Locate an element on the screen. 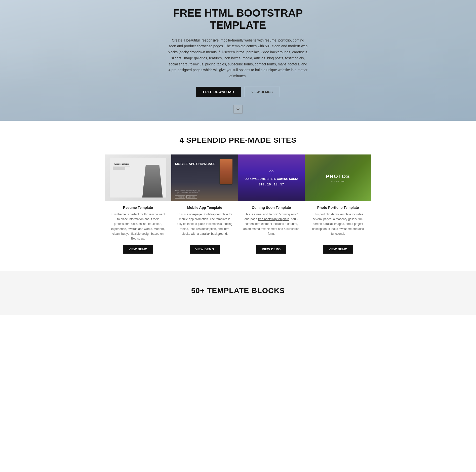 This screenshot has height=472, width=476. mobile-thumbnail: MOBILE APP SHOWCASE Some descriptive tex… is located at coordinates (205, 178).